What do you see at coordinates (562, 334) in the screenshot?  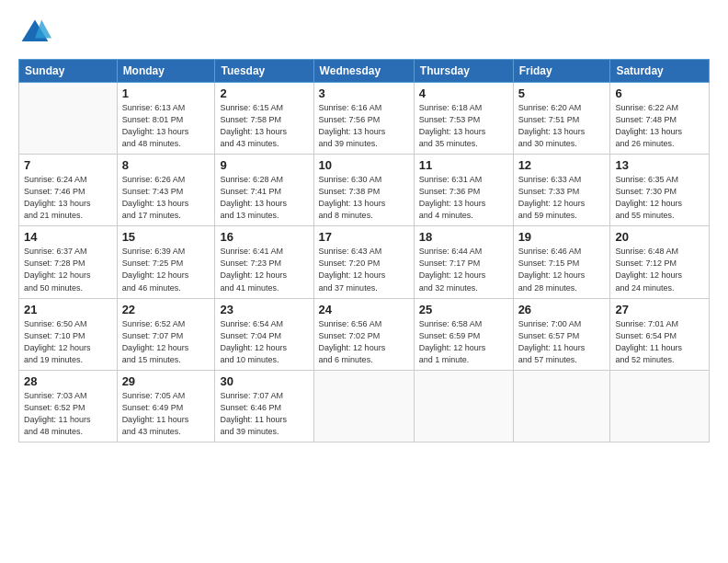 I see `calendar-cell: 26Sunrise: 7:00 AM Sunset: 6:57 PM Dayli…` at bounding box center [562, 334].